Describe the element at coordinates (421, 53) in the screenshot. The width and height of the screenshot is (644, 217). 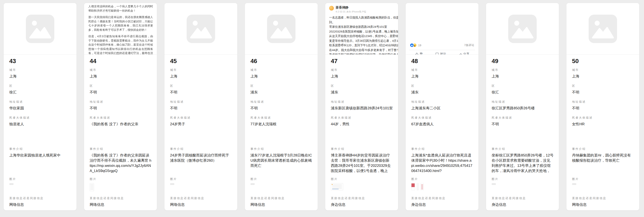
I see `like-button-label: 赞` at that location.